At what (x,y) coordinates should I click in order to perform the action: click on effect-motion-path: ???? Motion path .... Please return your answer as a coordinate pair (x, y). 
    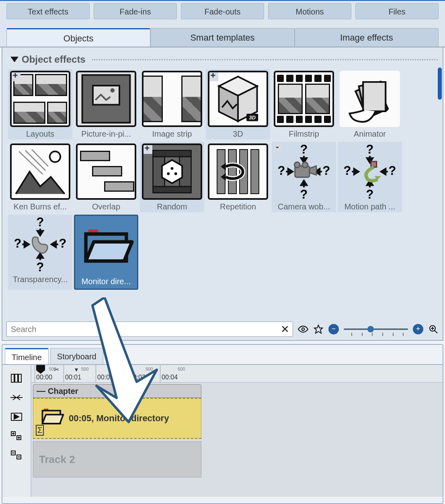
    Looking at the image, I should click on (370, 177).